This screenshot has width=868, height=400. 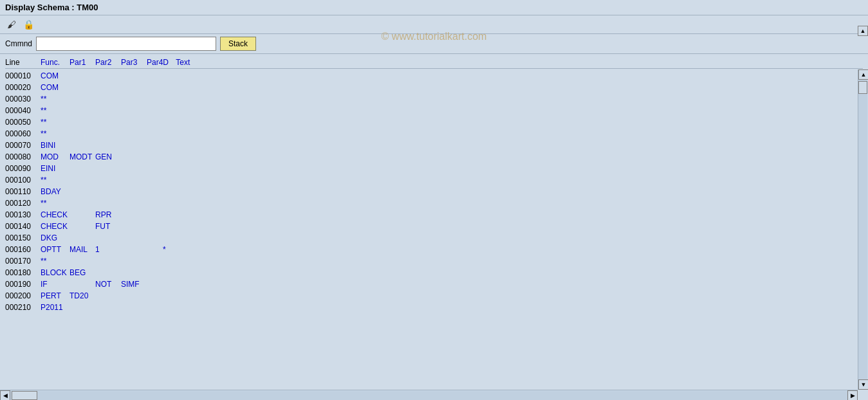 I want to click on cell: 000090, so click(x=23, y=168).